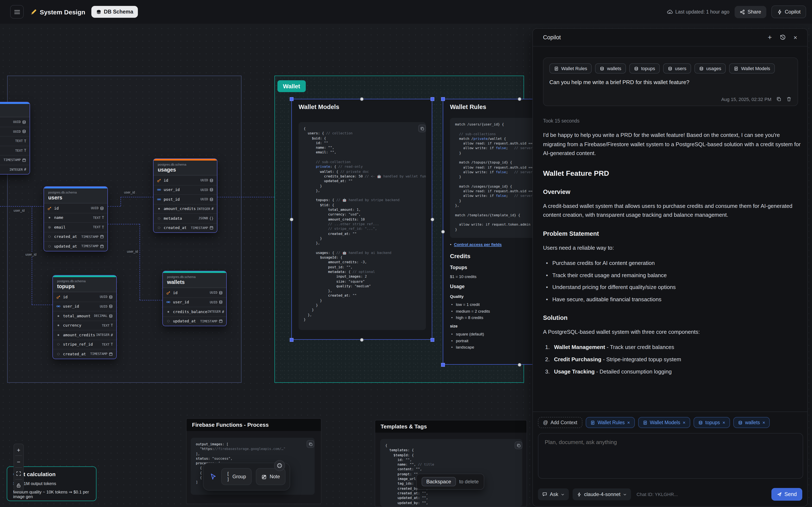 This screenshot has height=507, width=812. What do you see at coordinates (76, 219) in the screenshot?
I see `table-users: postgres.db.schema users id UUID name TE…` at bounding box center [76, 219].